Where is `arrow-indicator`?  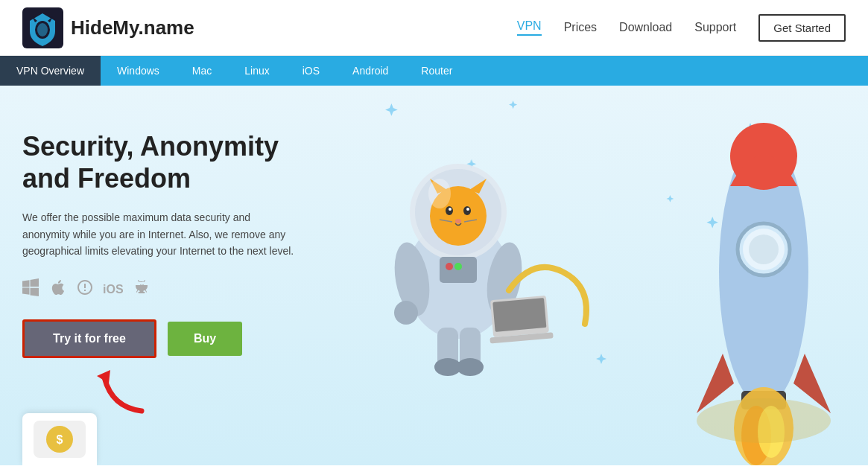 arrow-indicator is located at coordinates (127, 390).